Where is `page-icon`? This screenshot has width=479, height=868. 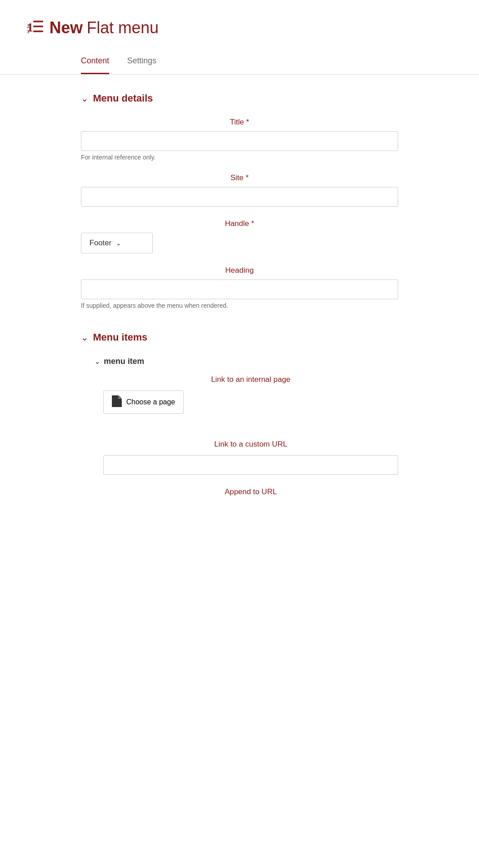 page-icon is located at coordinates (117, 402).